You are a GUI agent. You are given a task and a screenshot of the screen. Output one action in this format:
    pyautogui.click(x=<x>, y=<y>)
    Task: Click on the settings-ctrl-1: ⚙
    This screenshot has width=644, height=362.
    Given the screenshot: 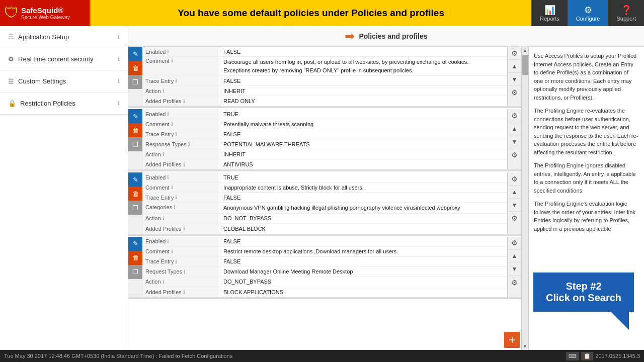 What is the action you would take?
    pyautogui.click(x=515, y=53)
    